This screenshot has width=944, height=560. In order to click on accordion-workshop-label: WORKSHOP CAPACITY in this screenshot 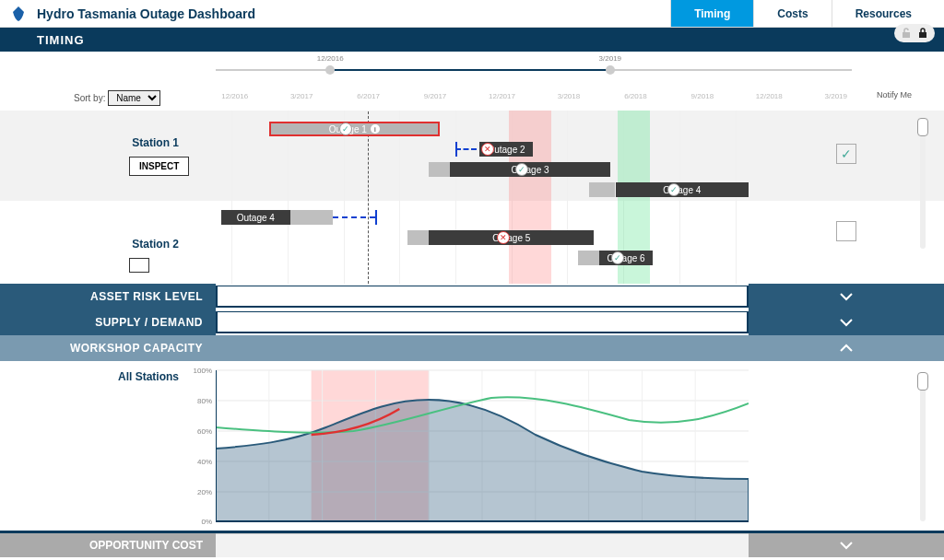, I will do `click(108, 348)`.